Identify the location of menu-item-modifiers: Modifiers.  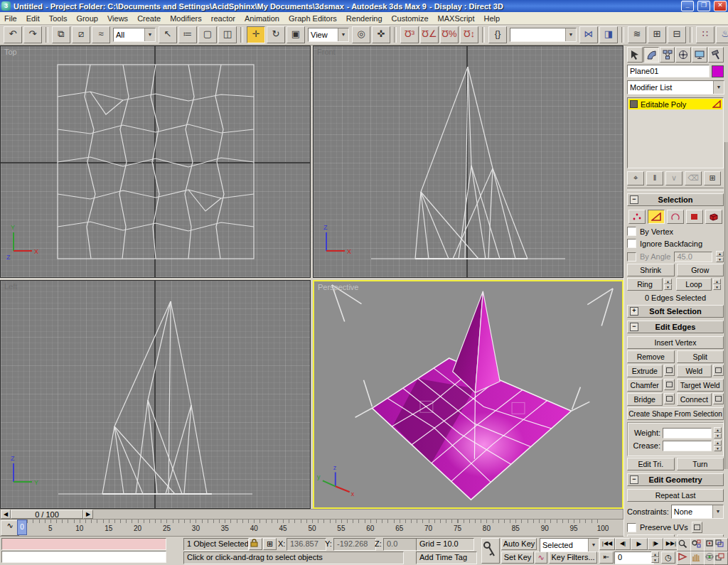
(186, 18).